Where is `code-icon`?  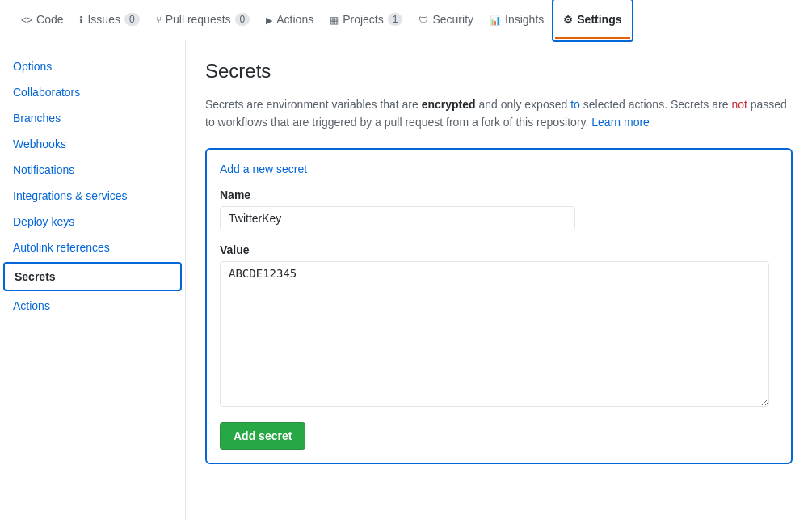 code-icon is located at coordinates (27, 19).